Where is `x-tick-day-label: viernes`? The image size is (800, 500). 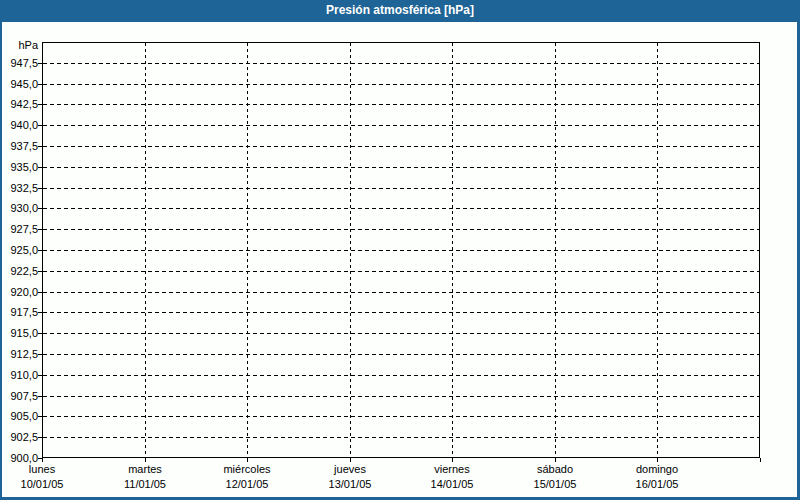 x-tick-day-label: viernes is located at coordinates (452, 470).